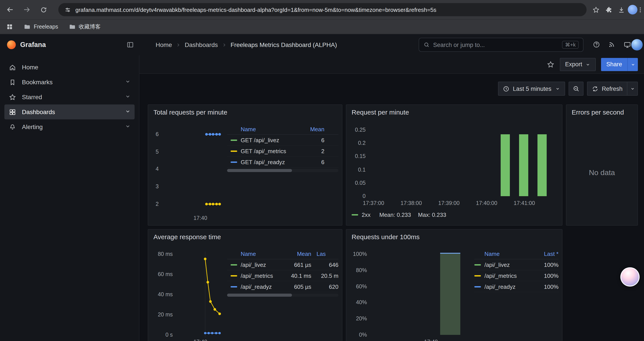  I want to click on sidebar-item-alerting: Alerting, so click(70, 127).